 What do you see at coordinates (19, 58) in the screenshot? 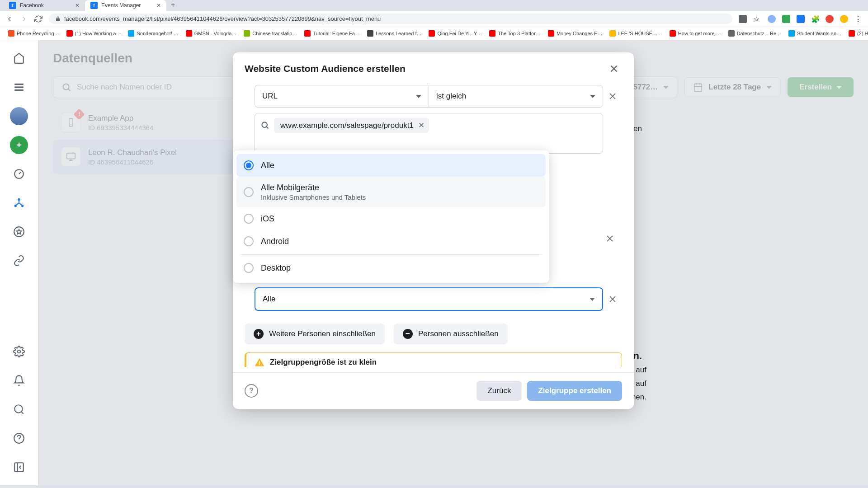
I see `home-icon` at bounding box center [19, 58].